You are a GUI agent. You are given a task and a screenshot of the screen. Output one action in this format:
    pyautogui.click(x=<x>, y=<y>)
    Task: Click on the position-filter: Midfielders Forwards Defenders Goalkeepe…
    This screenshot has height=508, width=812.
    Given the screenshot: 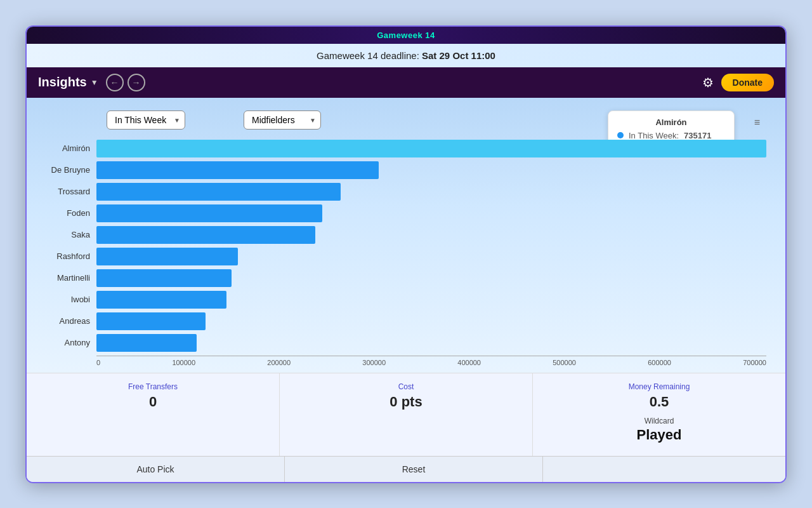 What is the action you would take?
    pyautogui.click(x=282, y=120)
    